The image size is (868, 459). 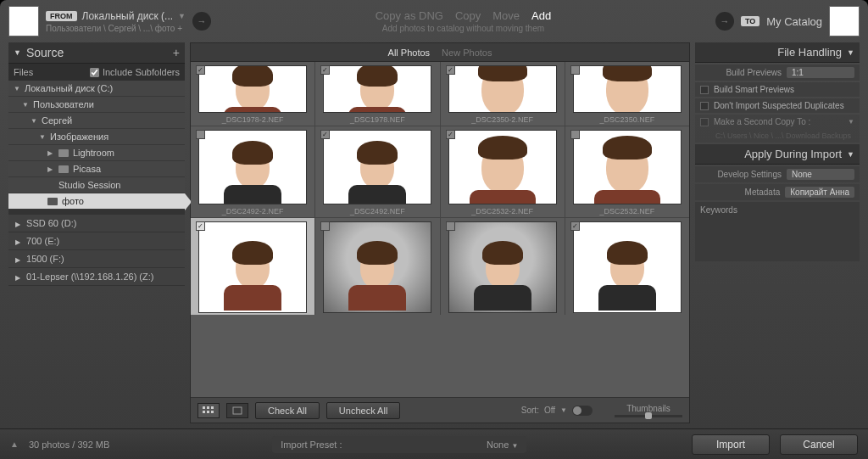 I want to click on from-thumbnail, so click(x=24, y=21).